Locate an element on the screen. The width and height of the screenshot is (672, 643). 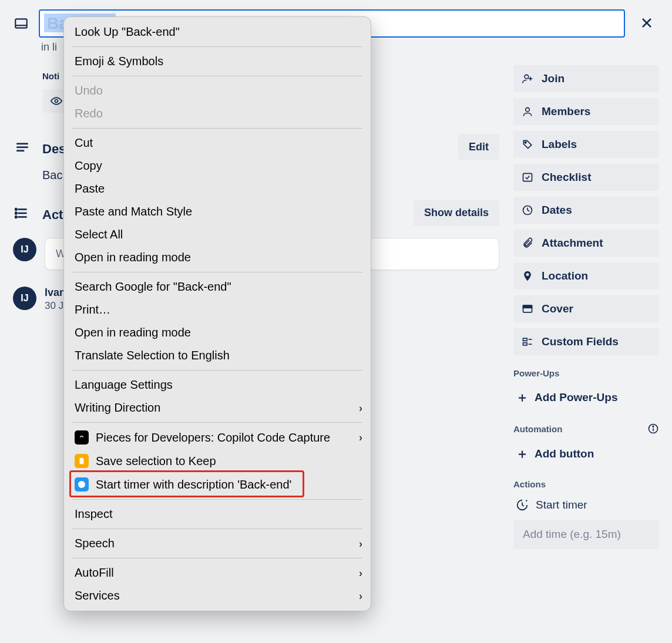
clockify-icon is located at coordinates (82, 484).